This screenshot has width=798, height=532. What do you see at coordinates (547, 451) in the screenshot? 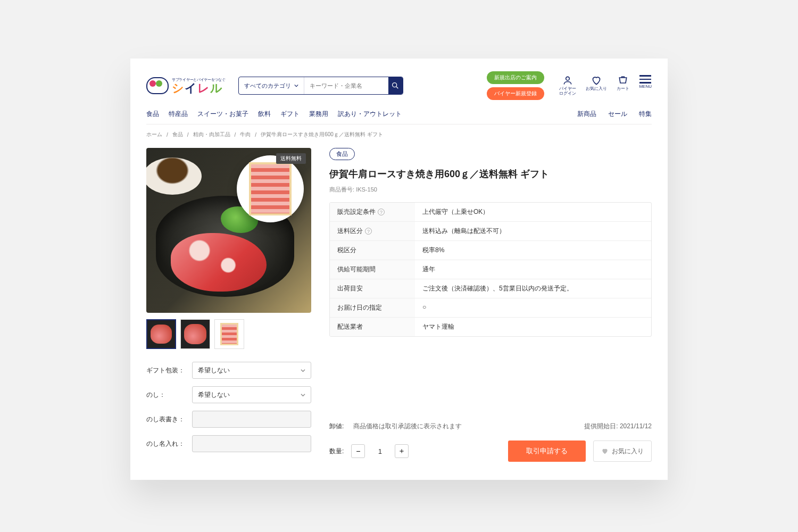
I see `apply-transaction-button: 取引申請する` at bounding box center [547, 451].